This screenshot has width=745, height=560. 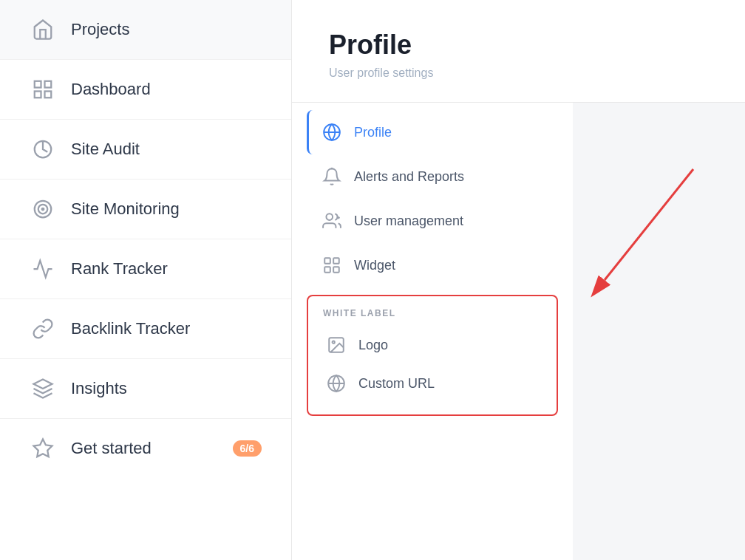 What do you see at coordinates (146, 90) in the screenshot?
I see `sidebar-item-dashboard: Dashboard` at bounding box center [146, 90].